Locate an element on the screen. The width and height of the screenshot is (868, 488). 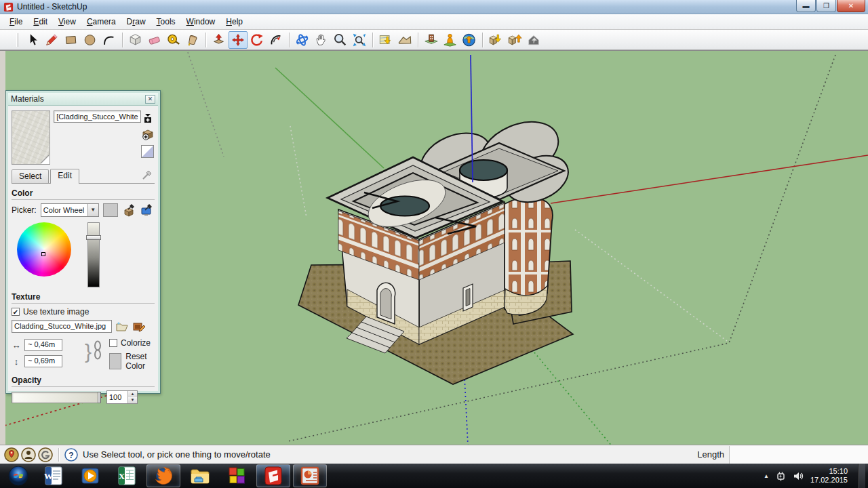
materials-close-button: ✕ is located at coordinates (151, 99).